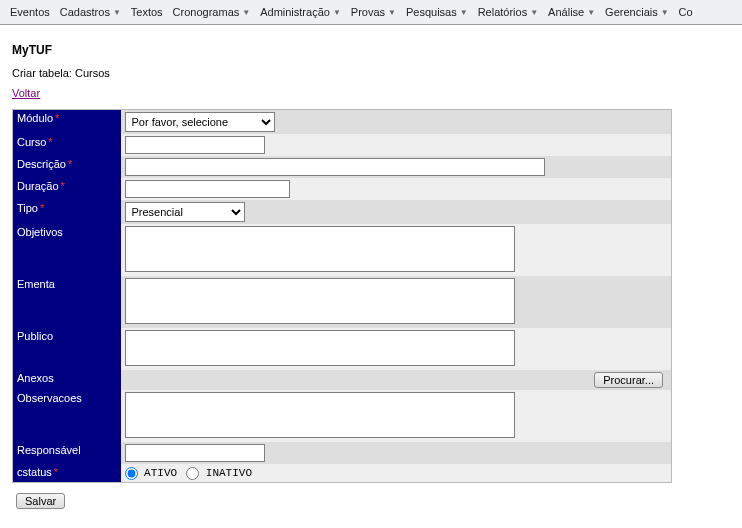 This screenshot has width=742, height=528. What do you see at coordinates (30, 12) in the screenshot?
I see `menu-eventos: Eventos` at bounding box center [30, 12].